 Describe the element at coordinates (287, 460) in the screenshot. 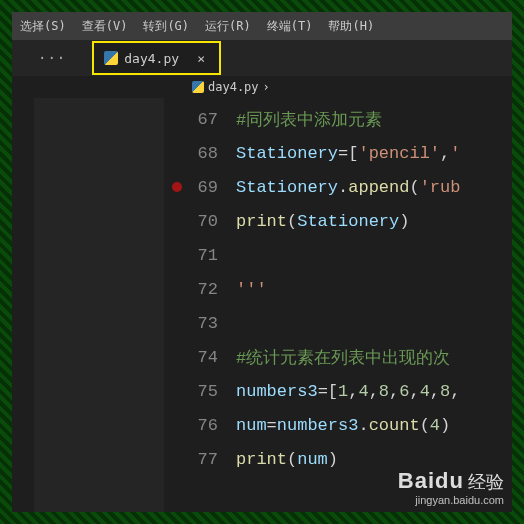

I see `code: print(num)` at that location.